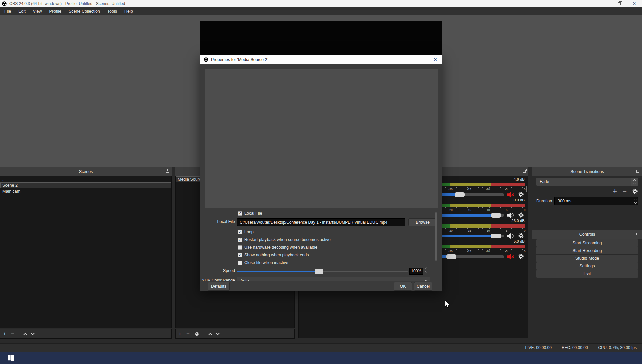  Describe the element at coordinates (11, 358) in the screenshot. I see `windows-start-button` at that location.